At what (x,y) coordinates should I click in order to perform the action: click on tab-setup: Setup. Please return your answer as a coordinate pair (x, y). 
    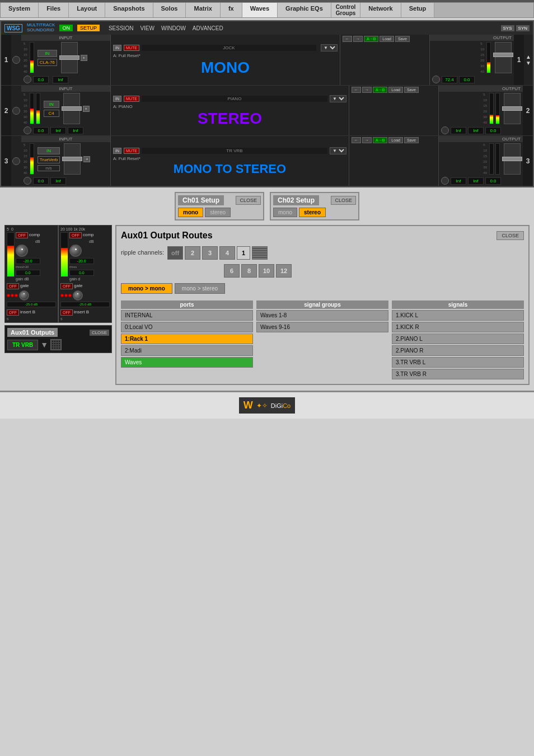
    Looking at the image, I should click on (418, 10).